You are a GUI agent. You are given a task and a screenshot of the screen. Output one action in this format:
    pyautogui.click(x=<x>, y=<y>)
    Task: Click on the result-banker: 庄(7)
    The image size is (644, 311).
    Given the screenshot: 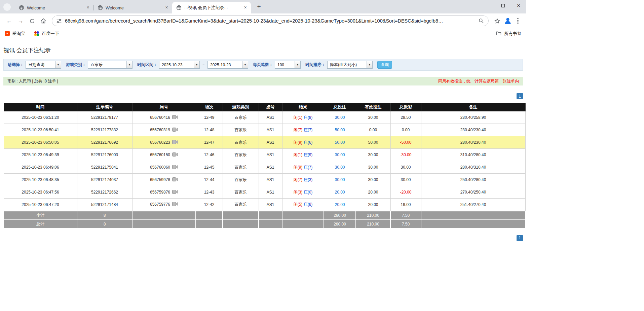 What is the action you would take?
    pyautogui.click(x=308, y=167)
    